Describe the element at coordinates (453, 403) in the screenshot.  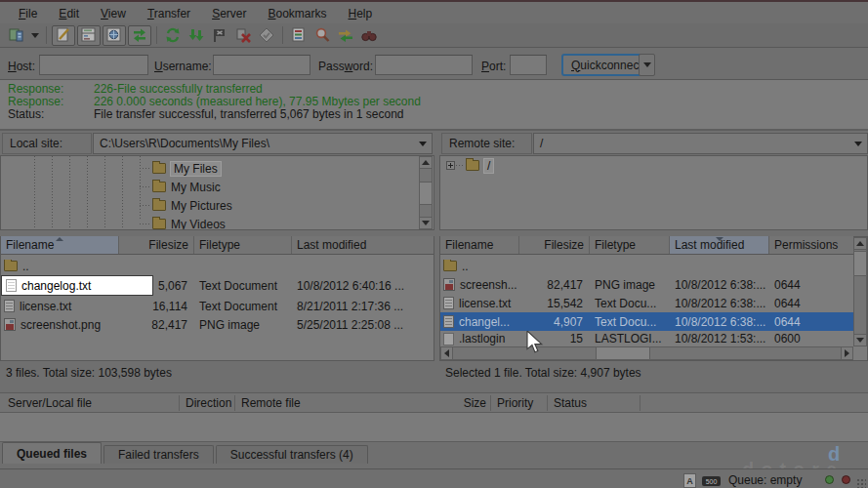
I see `queue-column-size: Size` at that location.